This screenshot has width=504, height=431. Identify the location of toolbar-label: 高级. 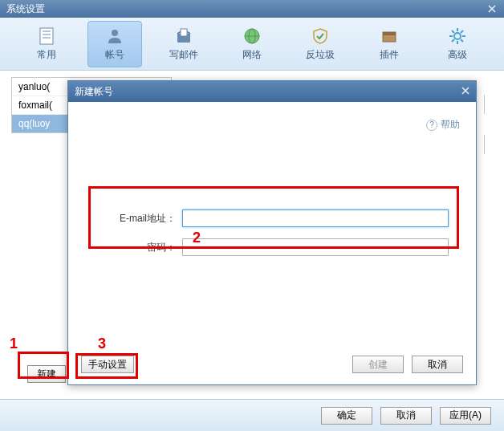
(457, 55).